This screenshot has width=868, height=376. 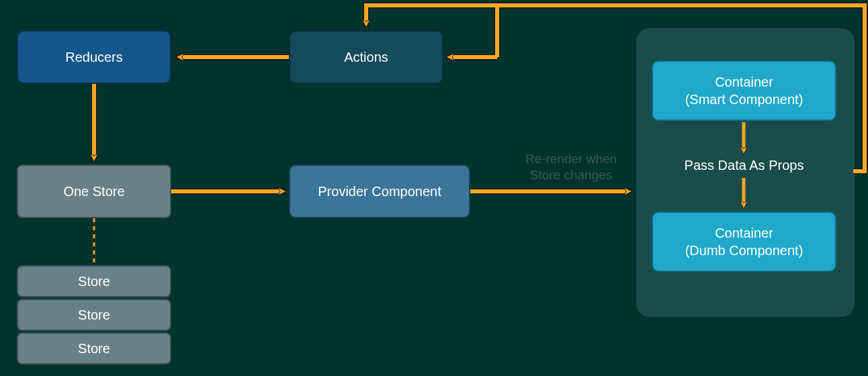 I want to click on node-store-3: Store, so click(x=94, y=348).